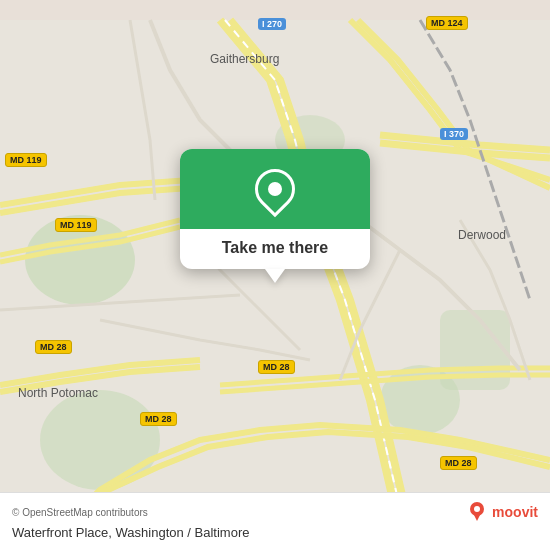 The width and height of the screenshot is (550, 550). Describe the element at coordinates (477, 512) in the screenshot. I see `moovit-icon` at that location.